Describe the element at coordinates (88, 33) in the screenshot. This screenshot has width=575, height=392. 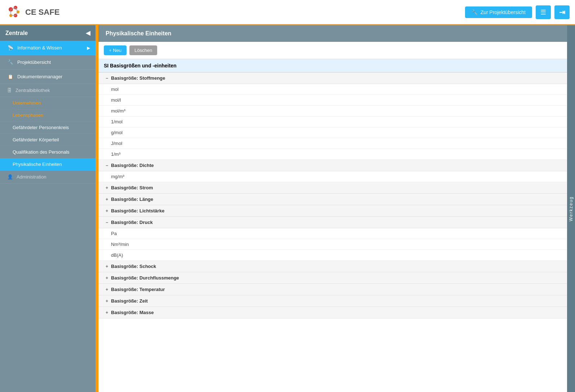
I see `sidebar-collapse-icon: ◀` at that location.